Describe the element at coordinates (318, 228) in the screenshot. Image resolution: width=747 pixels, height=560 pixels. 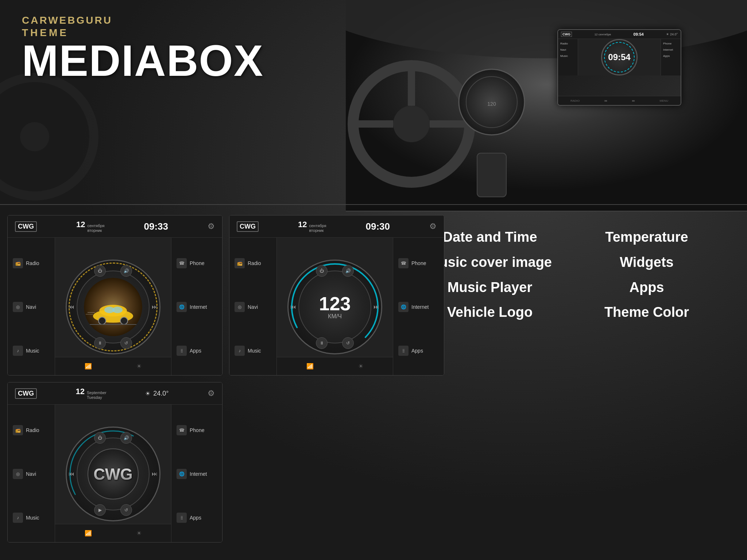
I see `screen2-date-text: сентября вторник` at that location.